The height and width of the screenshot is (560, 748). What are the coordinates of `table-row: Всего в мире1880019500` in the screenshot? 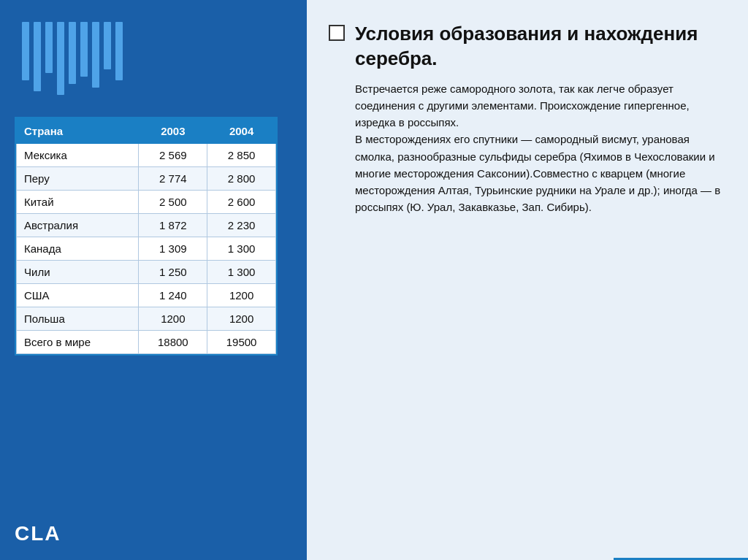 It's located at (146, 342).